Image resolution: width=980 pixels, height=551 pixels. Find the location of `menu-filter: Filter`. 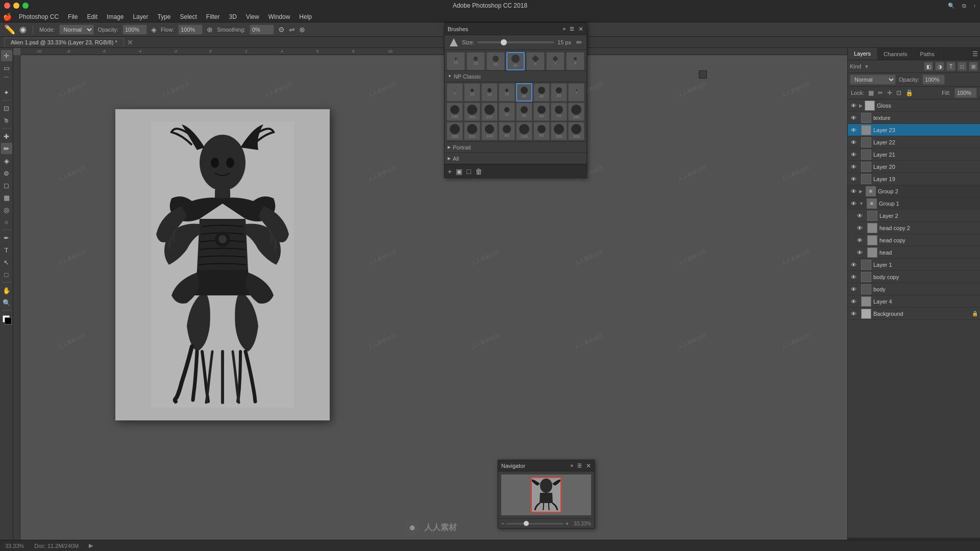

menu-filter: Filter is located at coordinates (213, 17).